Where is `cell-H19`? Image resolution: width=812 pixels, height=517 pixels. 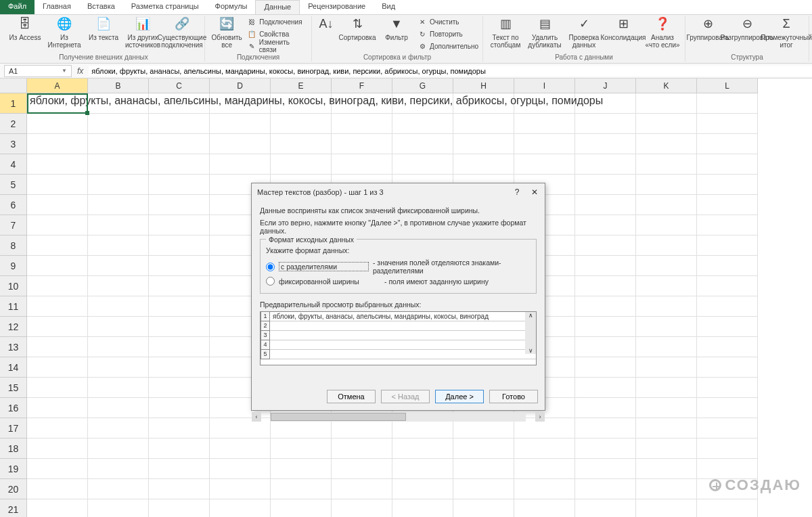 cell-H19 is located at coordinates (484, 469).